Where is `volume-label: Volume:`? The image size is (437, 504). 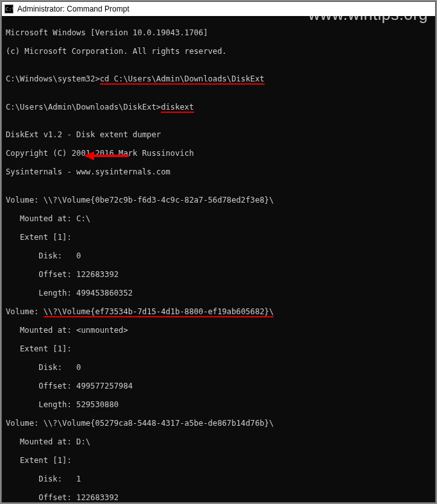
volume-label: Volume: is located at coordinates (24, 312).